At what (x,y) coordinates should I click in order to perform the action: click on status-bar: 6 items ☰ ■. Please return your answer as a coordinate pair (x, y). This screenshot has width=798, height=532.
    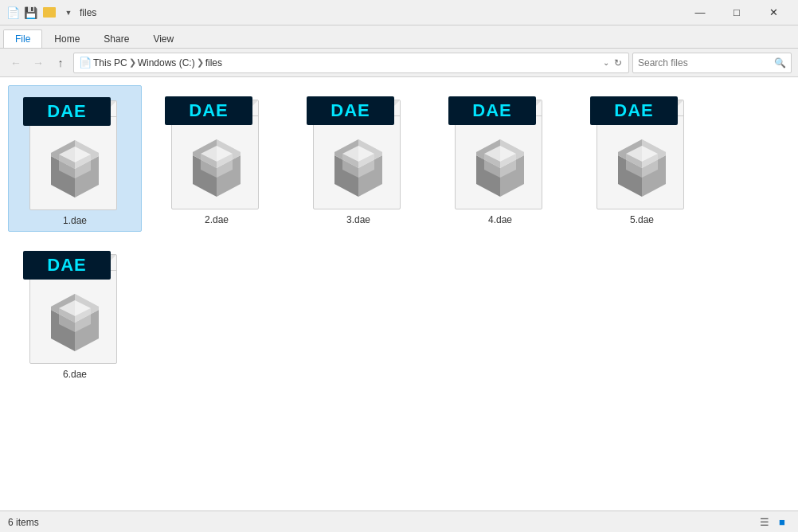
    Looking at the image, I should click on (399, 521).